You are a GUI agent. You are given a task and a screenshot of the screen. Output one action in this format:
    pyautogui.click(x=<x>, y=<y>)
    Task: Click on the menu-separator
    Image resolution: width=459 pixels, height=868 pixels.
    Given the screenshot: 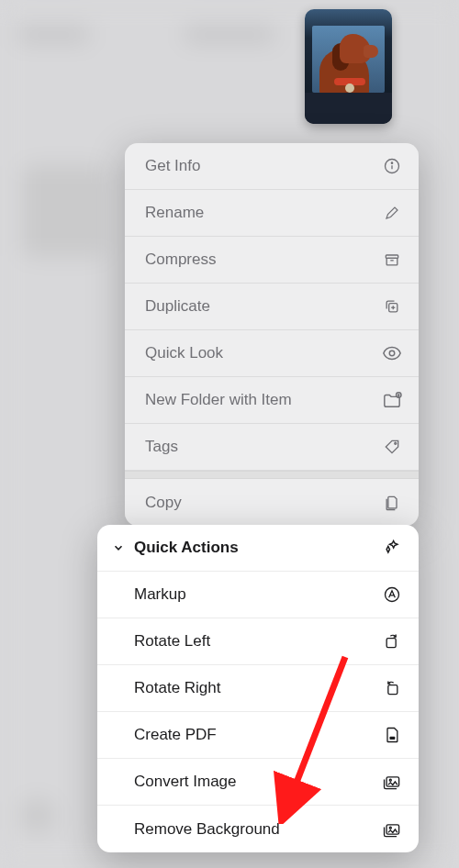 What is the action you would take?
    pyautogui.click(x=272, y=475)
    